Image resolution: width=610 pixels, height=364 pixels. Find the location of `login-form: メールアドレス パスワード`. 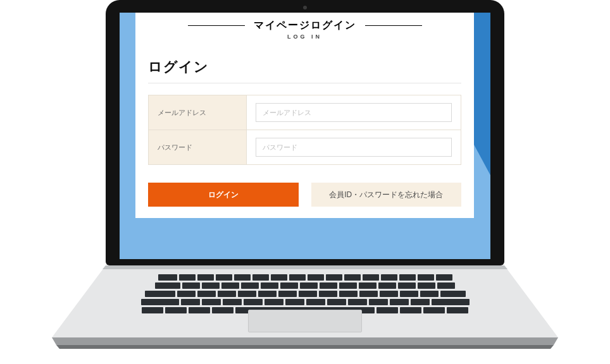

login-form: メールアドレス パスワード is located at coordinates (305, 130).